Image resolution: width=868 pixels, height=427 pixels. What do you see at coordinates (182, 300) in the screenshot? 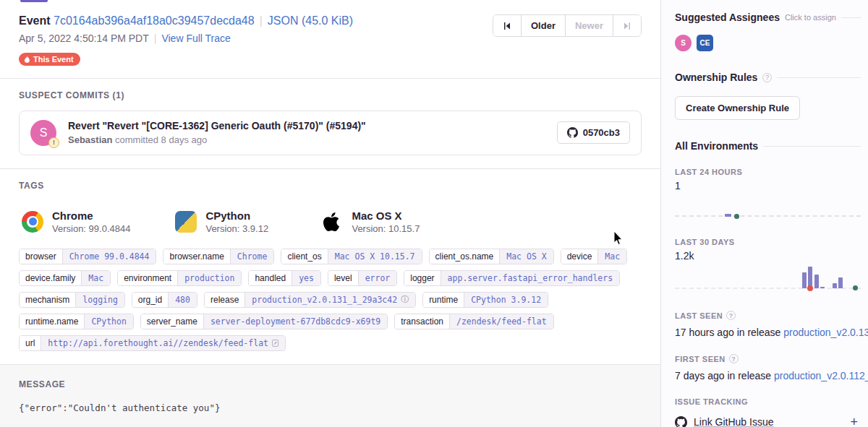
I see `tag-value-text: 480` at bounding box center [182, 300].